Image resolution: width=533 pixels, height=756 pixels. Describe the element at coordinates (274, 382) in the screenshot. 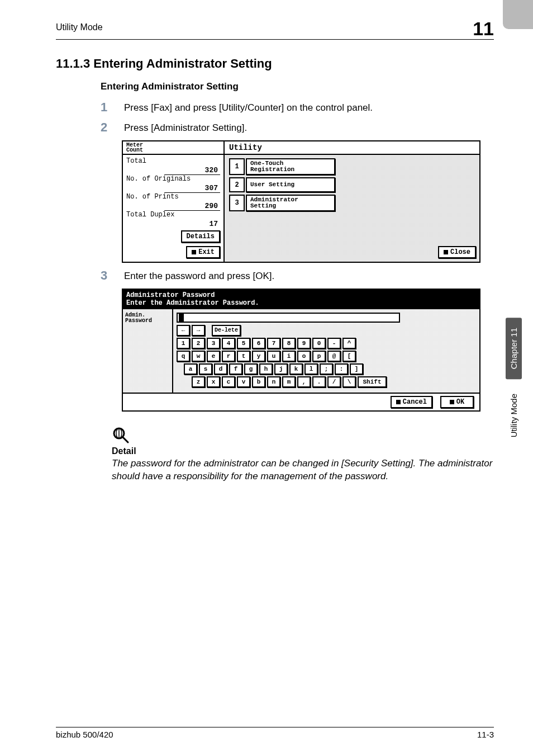

I see `key-n: n` at that location.